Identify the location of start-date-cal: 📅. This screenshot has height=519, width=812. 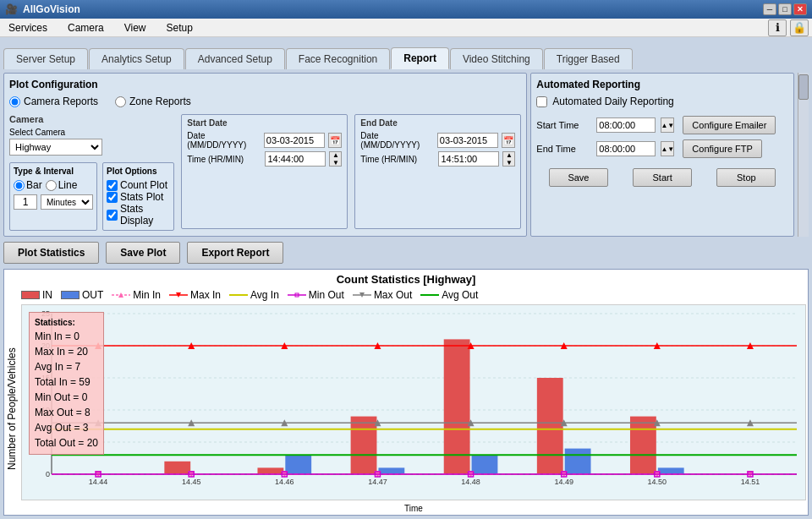
(335, 140).